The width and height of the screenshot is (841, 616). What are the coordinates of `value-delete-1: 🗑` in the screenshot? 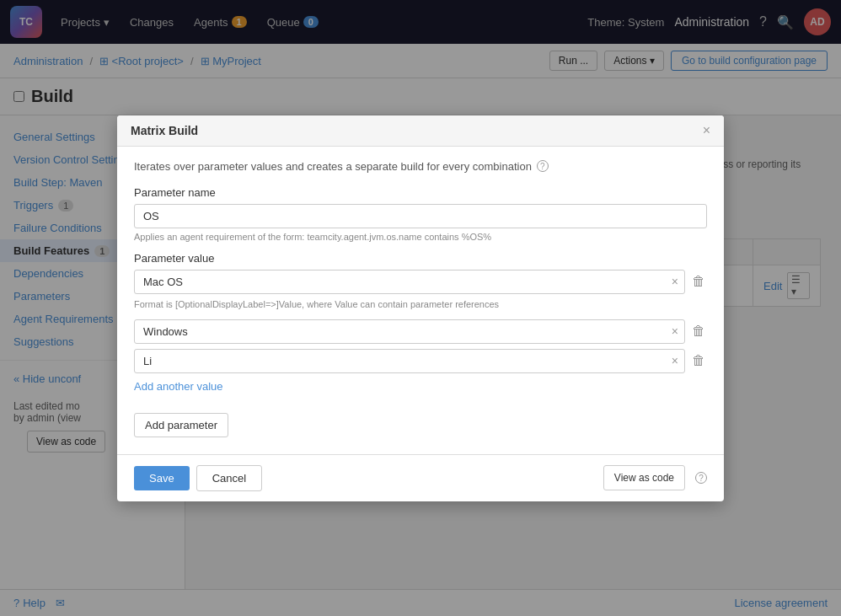 It's located at (699, 331).